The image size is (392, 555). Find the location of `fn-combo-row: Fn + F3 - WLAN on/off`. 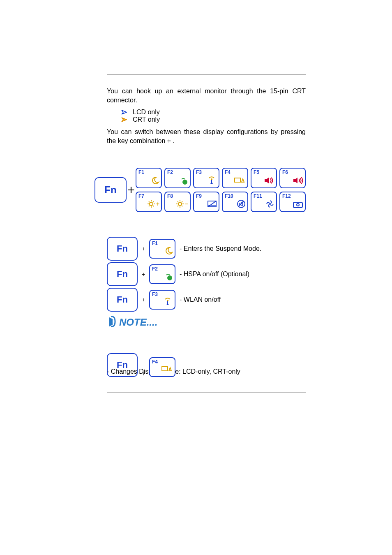

fn-combo-row: Fn + F3 - WLAN on/off is located at coordinates (206, 300).